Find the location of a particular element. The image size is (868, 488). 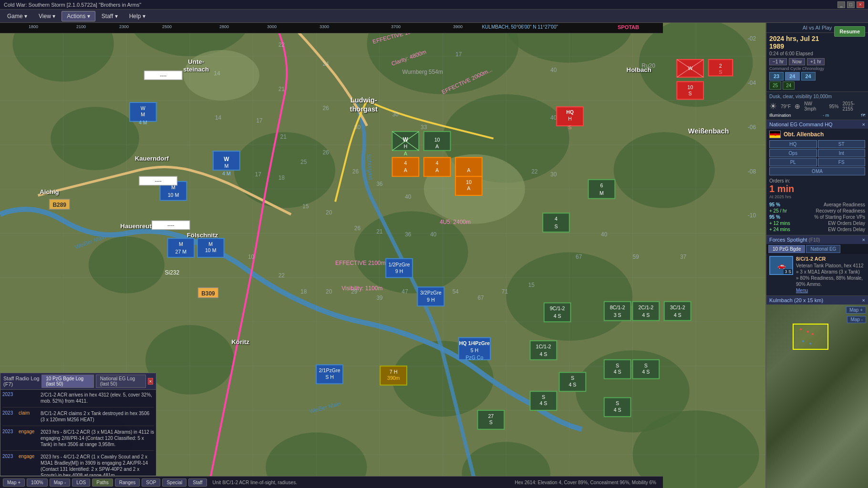

svg-text: Weißenbach is located at coordinates (709, 131).